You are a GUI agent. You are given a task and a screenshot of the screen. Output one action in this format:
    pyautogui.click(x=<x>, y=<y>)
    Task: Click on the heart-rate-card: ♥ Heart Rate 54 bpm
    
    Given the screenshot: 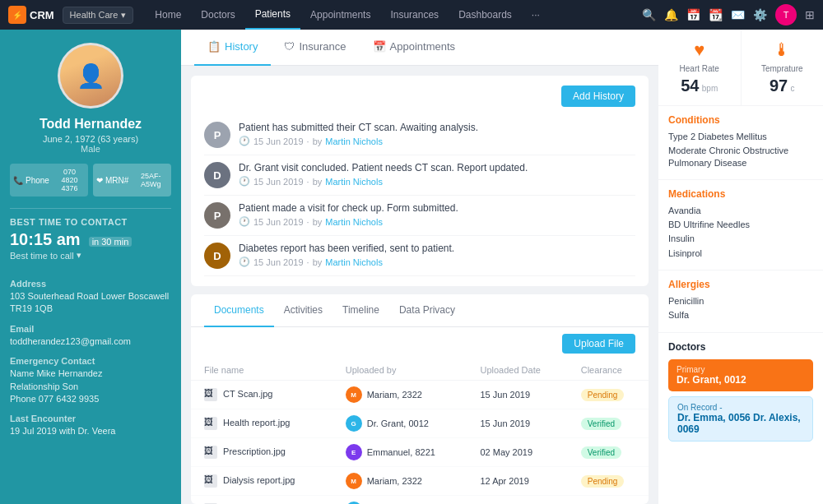 What is the action you would take?
    pyautogui.click(x=700, y=67)
    